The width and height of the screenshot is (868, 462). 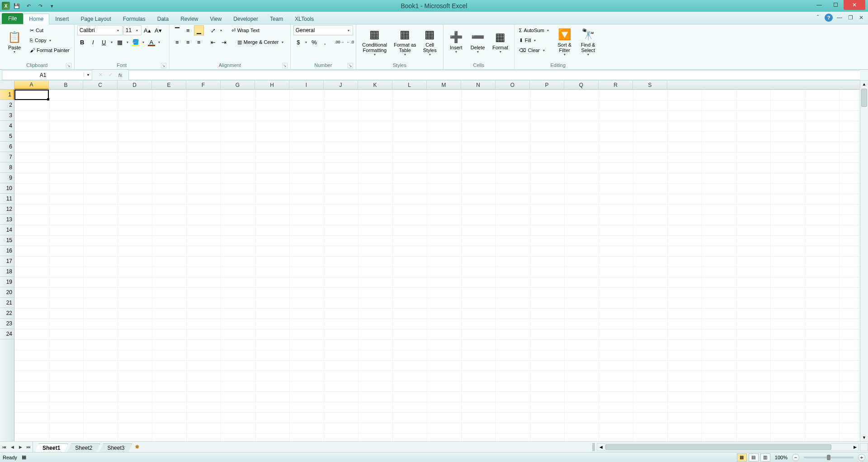 What do you see at coordinates (104, 42) in the screenshot?
I see `underline-button: U` at bounding box center [104, 42].